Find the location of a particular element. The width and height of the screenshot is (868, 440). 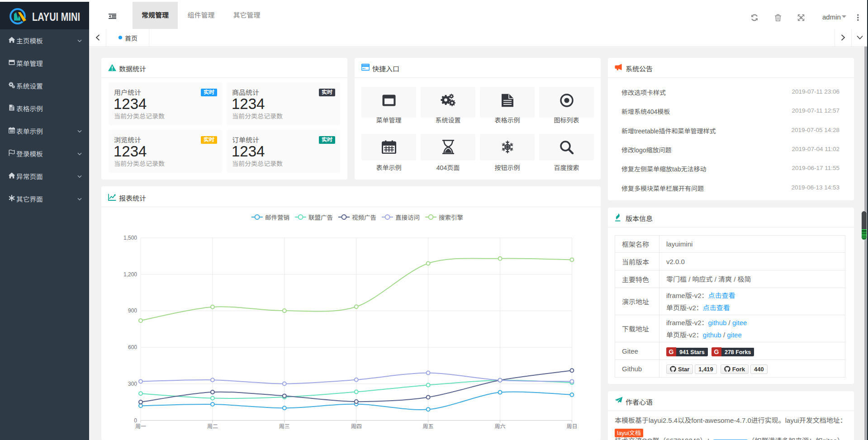

svg-text: 600 is located at coordinates (133, 347).